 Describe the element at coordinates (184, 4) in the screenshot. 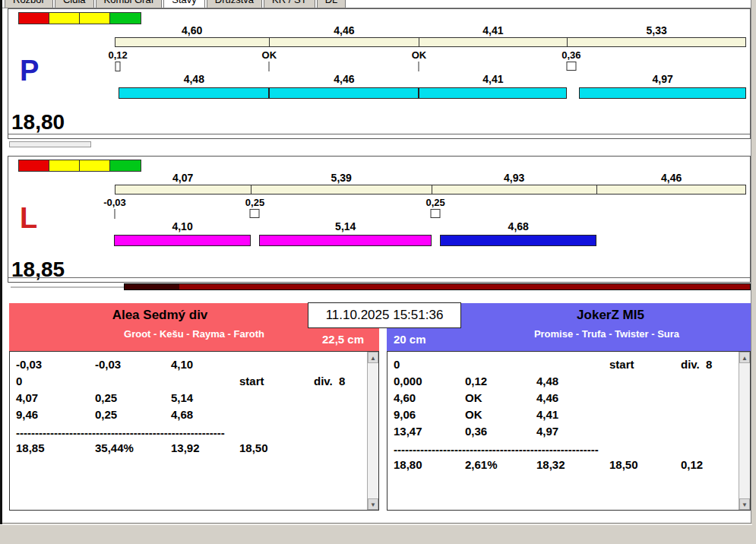

I see `tab-stavy: Stavy` at that location.